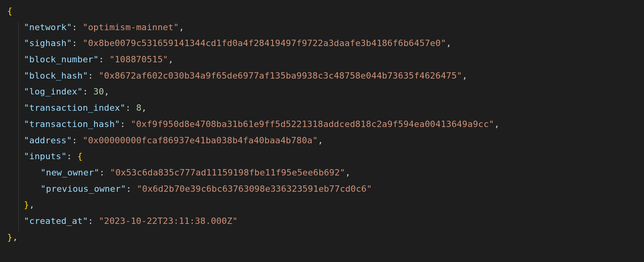 The height and width of the screenshot is (262, 644). Describe the element at coordinates (228, 172) in the screenshot. I see `val-new-owner: "0x53c6da835c777ad11159198fbe11f95e5ee6b…` at that location.